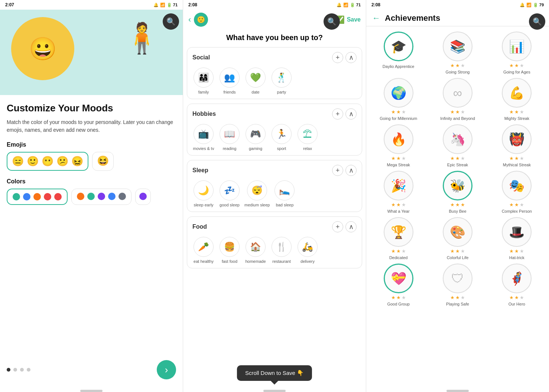 The width and height of the screenshot is (549, 392). I want to click on achievement-going-strong-circle: 📚, so click(458, 46).